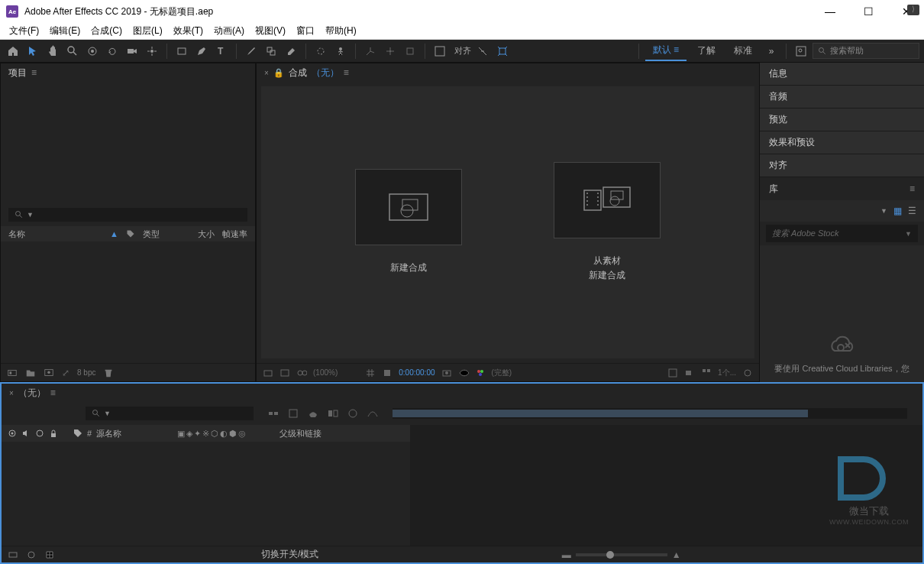 The height and width of the screenshot is (564, 924). I want to click on home-tool, so click(13, 51).